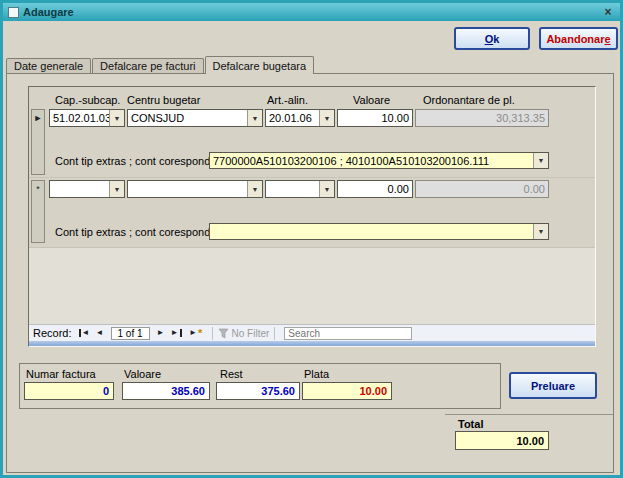 This screenshot has width=623, height=478. What do you see at coordinates (372, 100) in the screenshot?
I see `col-header-valoare: Valoare` at bounding box center [372, 100].